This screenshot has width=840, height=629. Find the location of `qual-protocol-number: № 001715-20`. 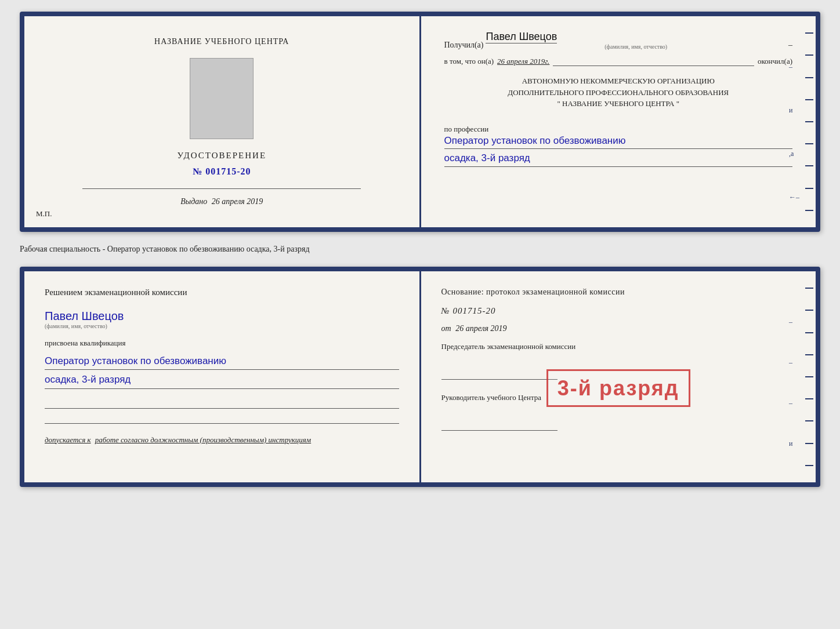

qual-protocol-number: № 001715-20 is located at coordinates (618, 311).